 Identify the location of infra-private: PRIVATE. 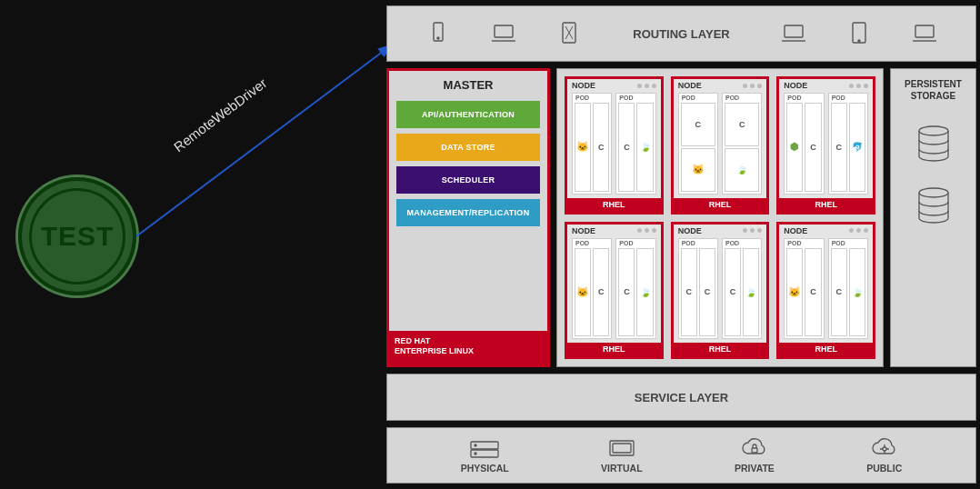
(755, 455).